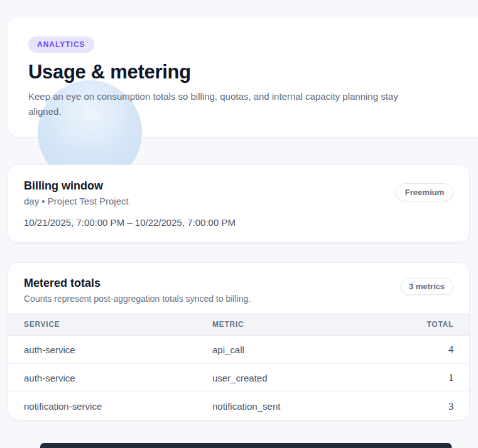  I want to click on total-cell: 4, so click(425, 349).